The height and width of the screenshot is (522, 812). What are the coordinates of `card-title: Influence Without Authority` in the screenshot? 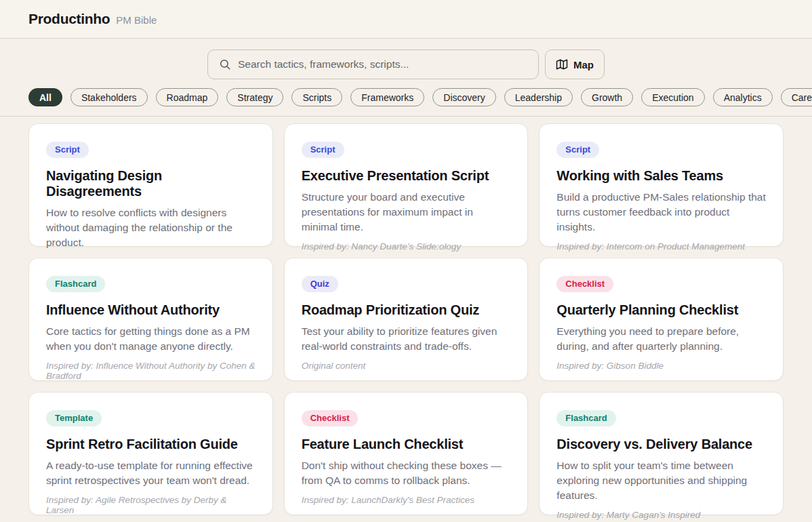 It's located at (150, 310).